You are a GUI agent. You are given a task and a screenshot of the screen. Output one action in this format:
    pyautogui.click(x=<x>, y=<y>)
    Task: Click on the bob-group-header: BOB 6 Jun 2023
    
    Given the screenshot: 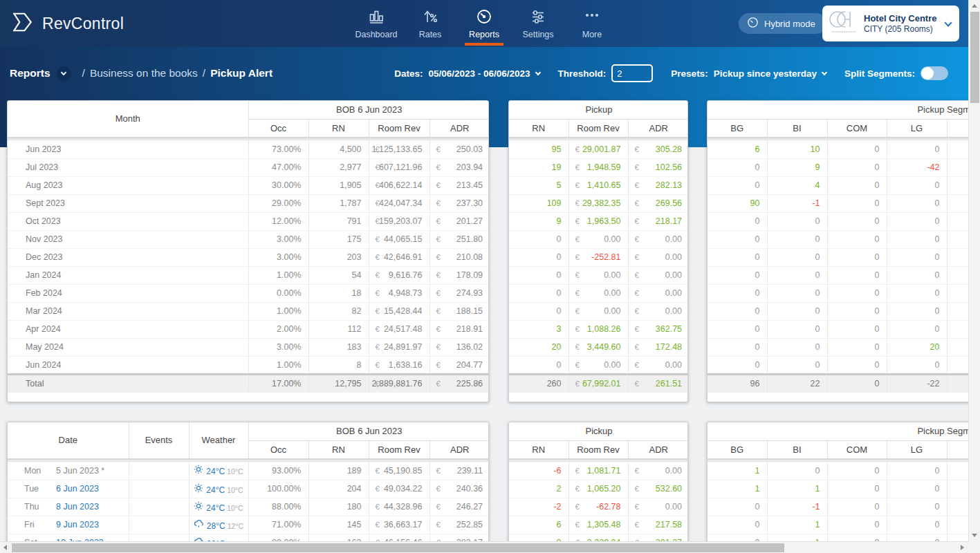 What is the action you would take?
    pyautogui.click(x=369, y=110)
    